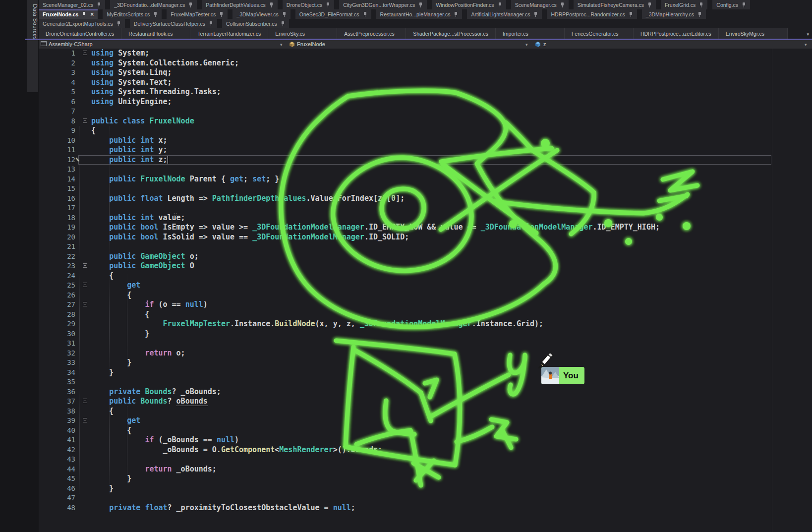 This screenshot has width=812, height=532. I want to click on file-tab: HDRPPostproc...Randomizer.cs, so click(592, 14).